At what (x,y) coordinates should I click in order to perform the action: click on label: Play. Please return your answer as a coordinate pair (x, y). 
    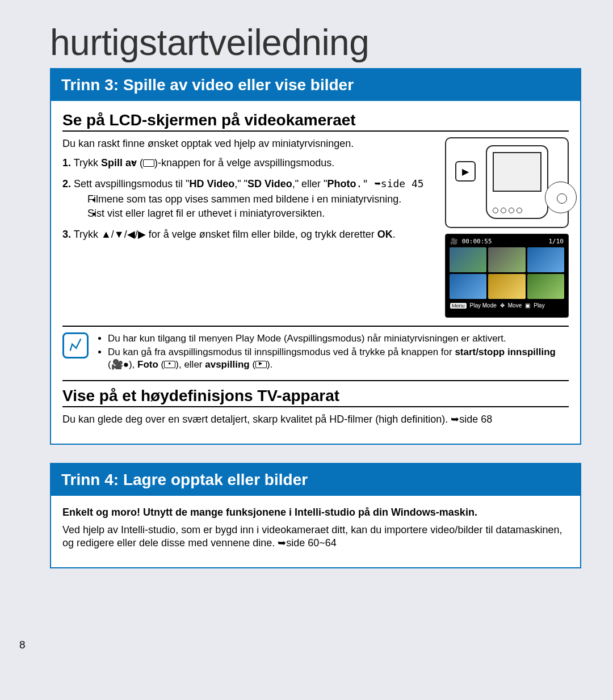
    Looking at the image, I should click on (539, 305).